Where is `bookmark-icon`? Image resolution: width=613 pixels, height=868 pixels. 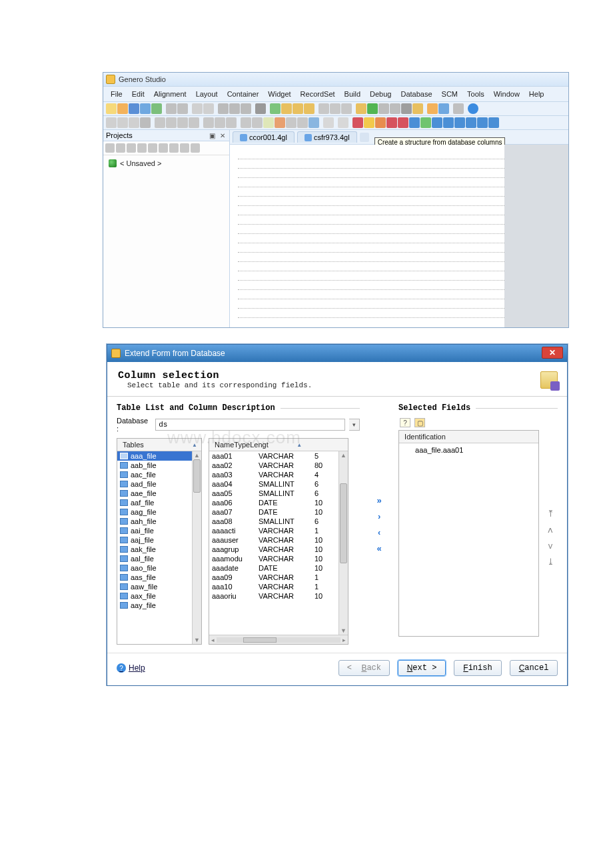
bookmark-icon is located at coordinates (324, 109).